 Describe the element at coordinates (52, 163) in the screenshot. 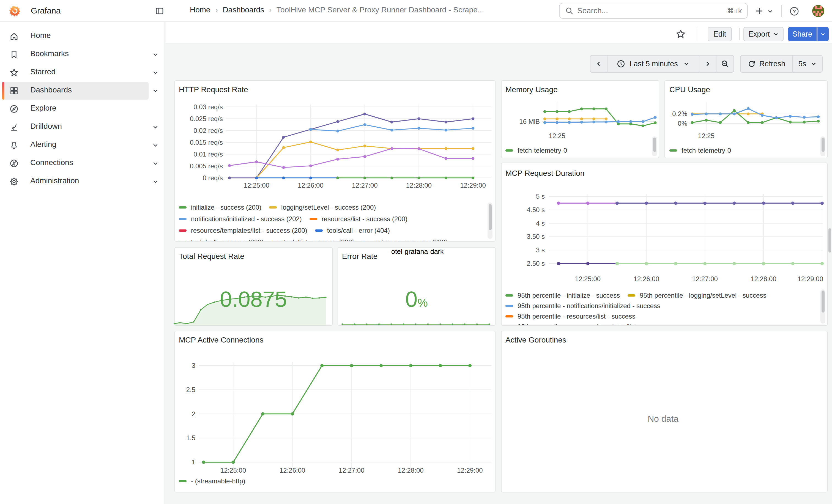

I see `sidebar-item-label: Connections` at that location.